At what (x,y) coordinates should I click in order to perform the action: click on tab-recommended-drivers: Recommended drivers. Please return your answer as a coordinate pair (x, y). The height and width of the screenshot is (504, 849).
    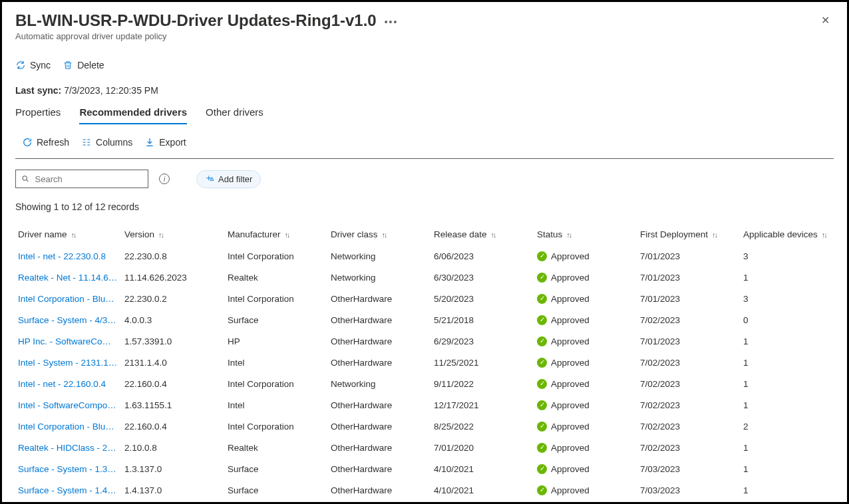
    Looking at the image, I should click on (133, 116).